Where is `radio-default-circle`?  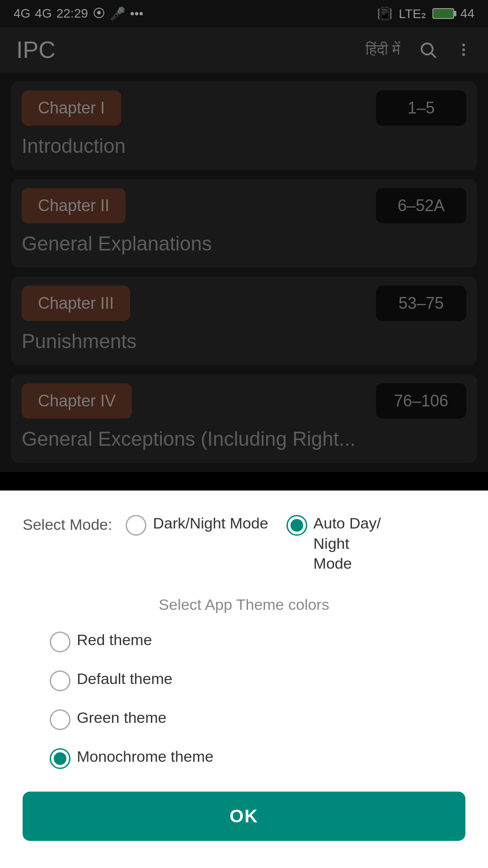
radio-default-circle is located at coordinates (60, 681).